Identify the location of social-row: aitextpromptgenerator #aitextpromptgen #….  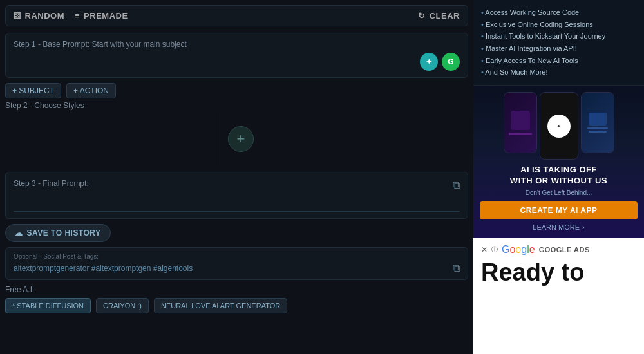
(237, 268).